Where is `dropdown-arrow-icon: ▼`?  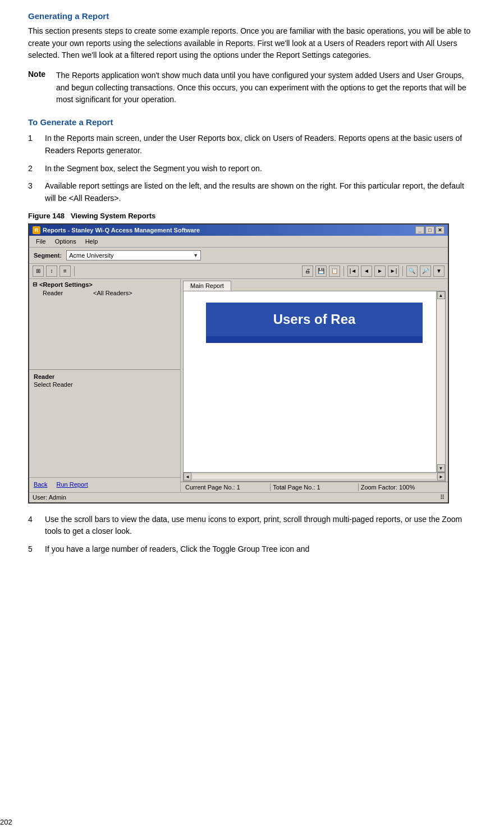 dropdown-arrow-icon: ▼ is located at coordinates (195, 255).